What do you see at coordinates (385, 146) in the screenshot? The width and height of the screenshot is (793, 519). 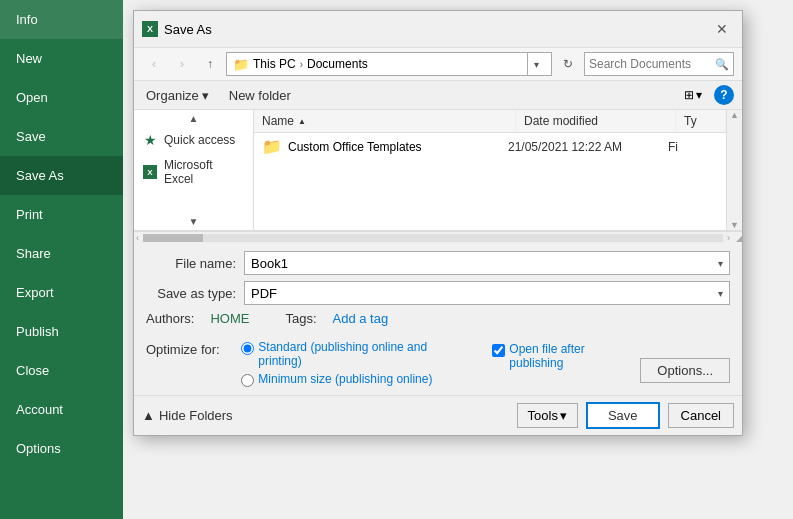 I see `file-name-cell: 📁 Custom Office Templates` at bounding box center [385, 146].